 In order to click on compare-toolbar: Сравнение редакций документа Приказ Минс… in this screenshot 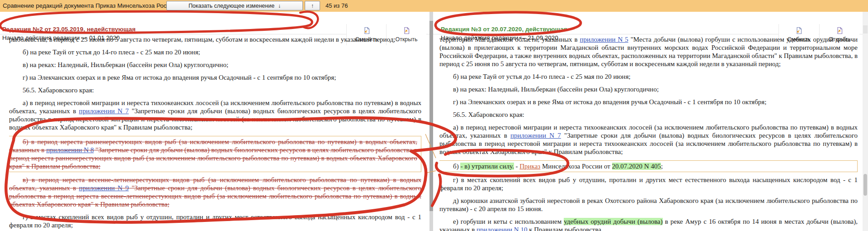, I will do `click(434, 6)`.